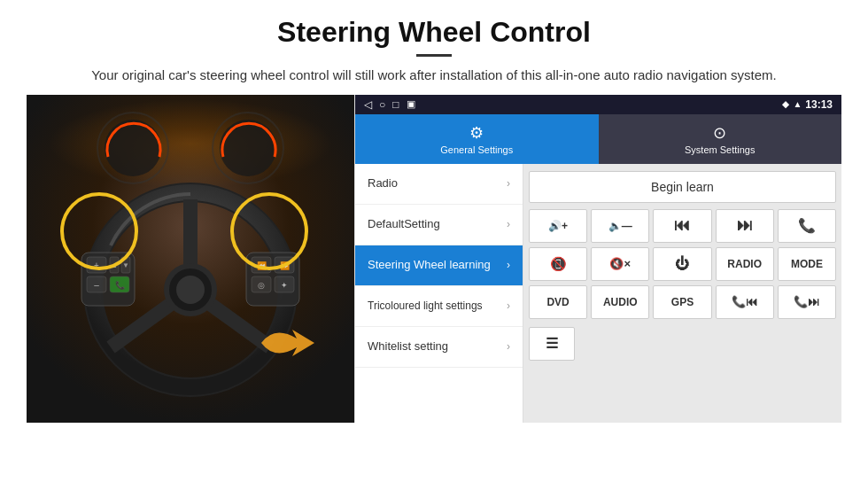 This screenshot has width=868, height=498. What do you see at coordinates (744, 264) in the screenshot?
I see `radio-label: RADIO` at bounding box center [744, 264].